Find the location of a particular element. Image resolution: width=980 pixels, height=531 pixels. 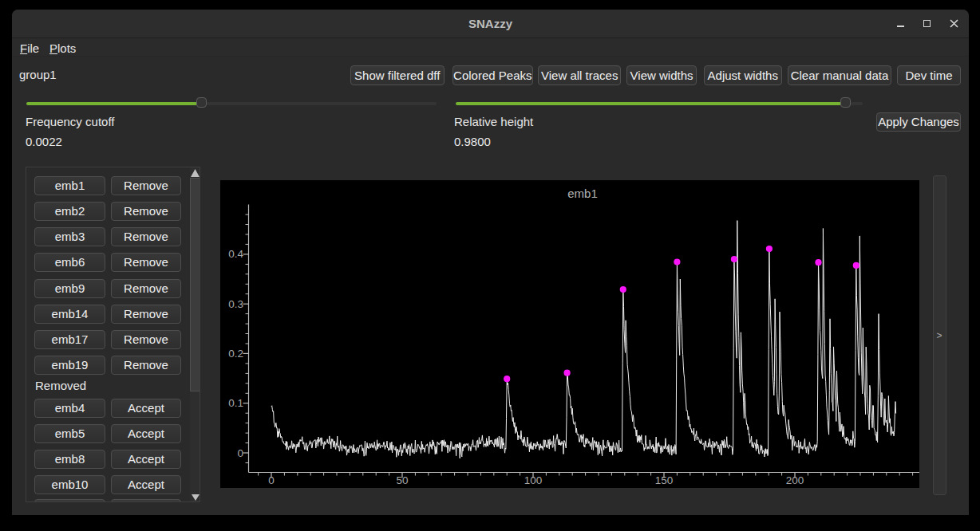

svg-text: 100 is located at coordinates (533, 480).